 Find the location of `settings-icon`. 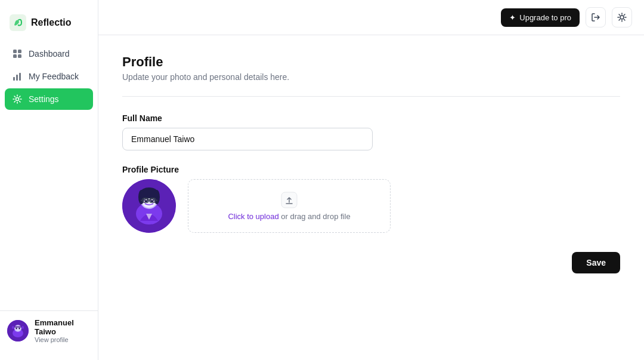

settings-icon is located at coordinates (17, 99).